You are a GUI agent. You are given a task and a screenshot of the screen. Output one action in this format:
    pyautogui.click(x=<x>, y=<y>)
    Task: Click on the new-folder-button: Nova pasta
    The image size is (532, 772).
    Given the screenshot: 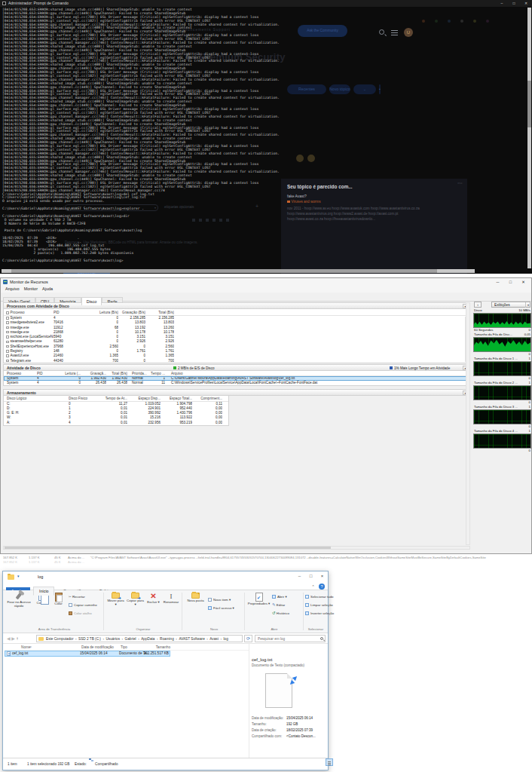 What is the action you would take?
    pyautogui.click(x=196, y=598)
    